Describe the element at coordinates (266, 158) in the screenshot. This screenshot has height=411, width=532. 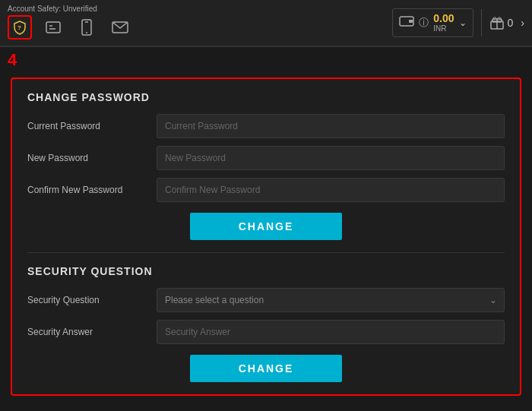
I see `new-password-row: New Password` at that location.